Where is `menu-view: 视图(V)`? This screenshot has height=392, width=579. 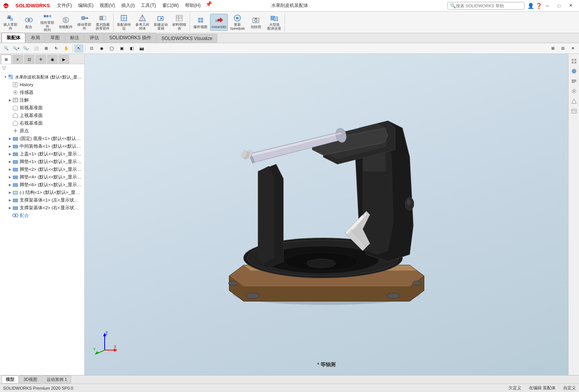 menu-view: 视图(V) is located at coordinates (107, 5).